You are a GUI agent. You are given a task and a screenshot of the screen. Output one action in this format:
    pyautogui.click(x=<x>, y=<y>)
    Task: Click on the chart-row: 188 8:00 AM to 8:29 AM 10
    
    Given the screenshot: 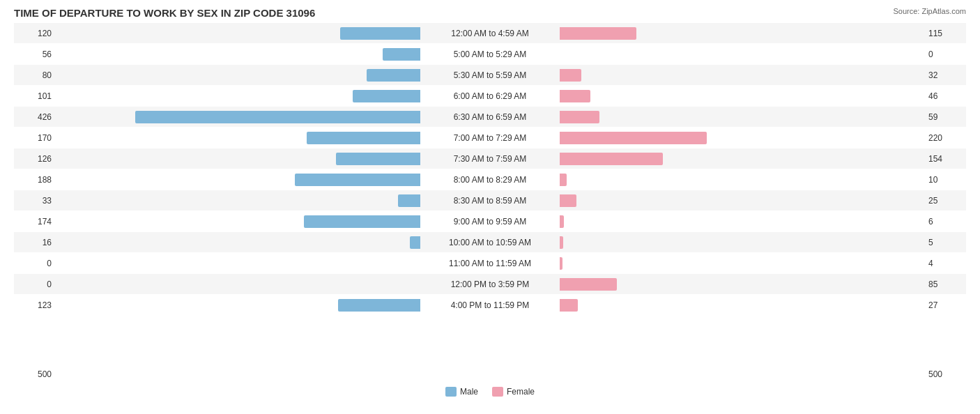 What is the action you would take?
    pyautogui.click(x=490, y=180)
    